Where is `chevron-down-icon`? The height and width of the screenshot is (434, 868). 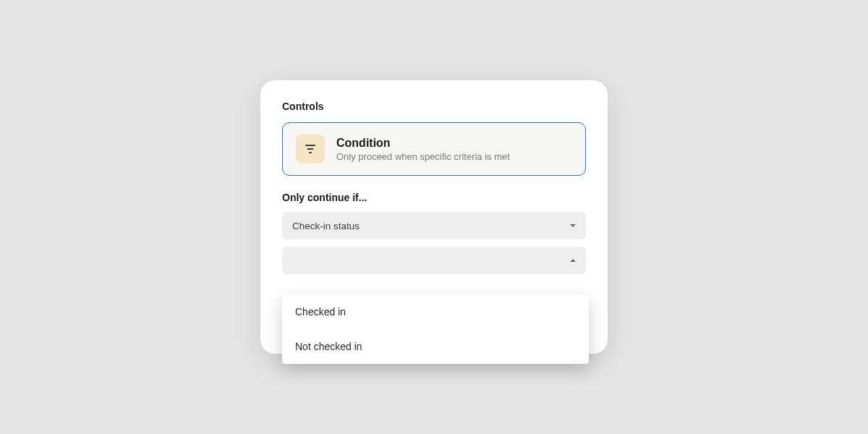 chevron-down-icon is located at coordinates (573, 226).